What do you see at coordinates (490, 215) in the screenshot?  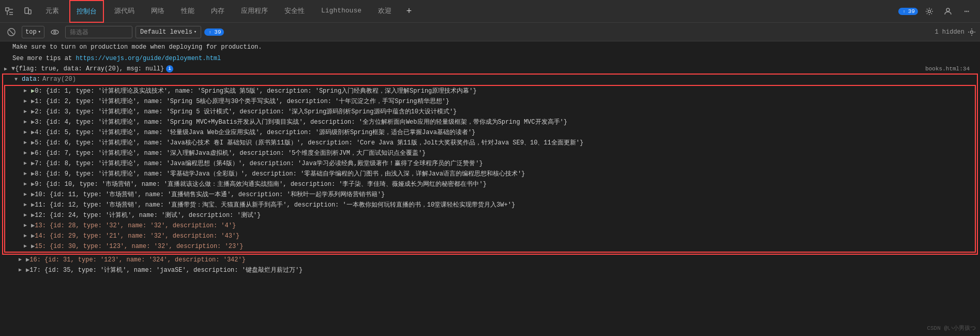 I see `list-item: ▶ 12: {id: 24, type: '计算机', name: '测试', …` at bounding box center [490, 215].